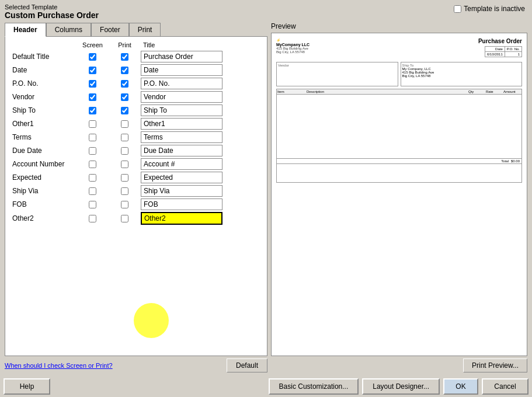  Describe the element at coordinates (515, 161) in the screenshot. I see `preview-total-value: $0.00` at that location.